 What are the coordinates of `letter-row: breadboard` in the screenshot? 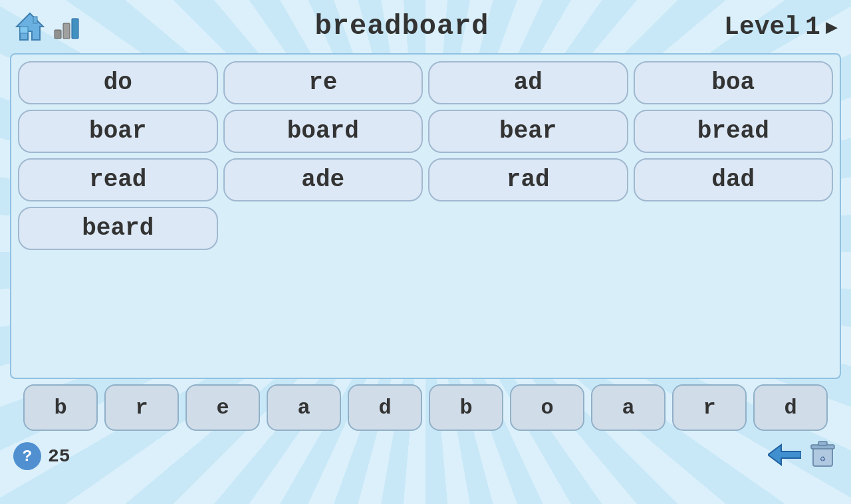 It's located at (426, 408).